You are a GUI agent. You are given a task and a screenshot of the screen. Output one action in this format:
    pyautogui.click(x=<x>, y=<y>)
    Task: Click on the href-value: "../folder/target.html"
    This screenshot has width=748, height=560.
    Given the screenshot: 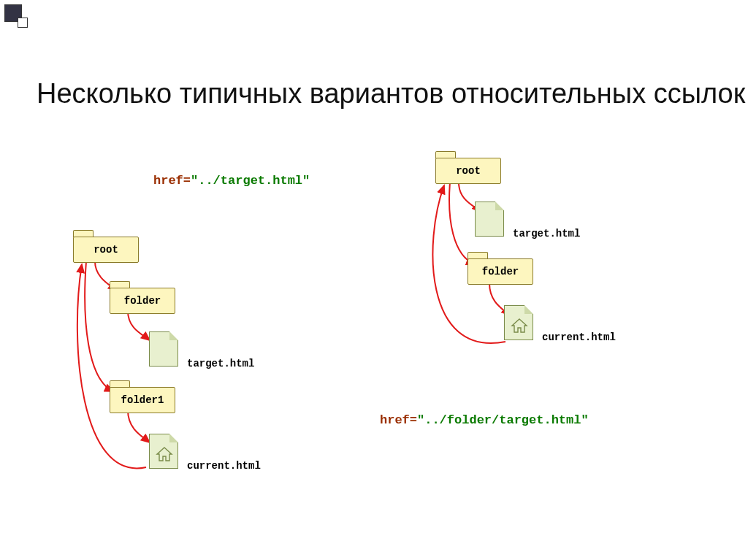 What is the action you would take?
    pyautogui.click(x=503, y=421)
    